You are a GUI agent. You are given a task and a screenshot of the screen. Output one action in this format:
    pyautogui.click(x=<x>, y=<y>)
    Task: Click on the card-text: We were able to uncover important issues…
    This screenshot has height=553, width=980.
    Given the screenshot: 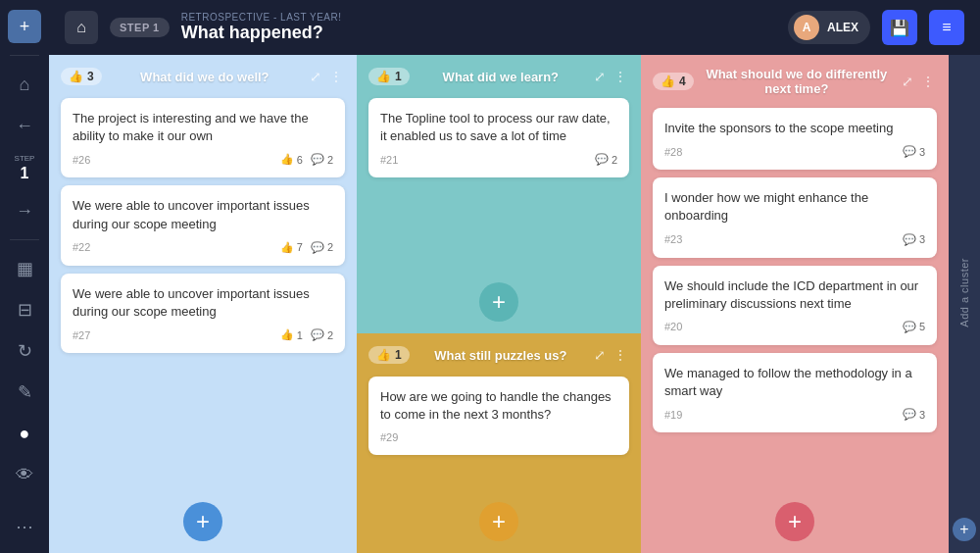 What is the action you would take?
    pyautogui.click(x=203, y=303)
    